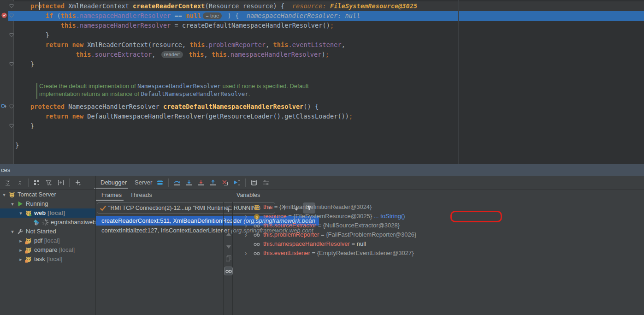 This screenshot has height=315, width=644. What do you see at coordinates (122, 54) in the screenshot?
I see `code-segment: .sourceExtractor` at bounding box center [122, 54].